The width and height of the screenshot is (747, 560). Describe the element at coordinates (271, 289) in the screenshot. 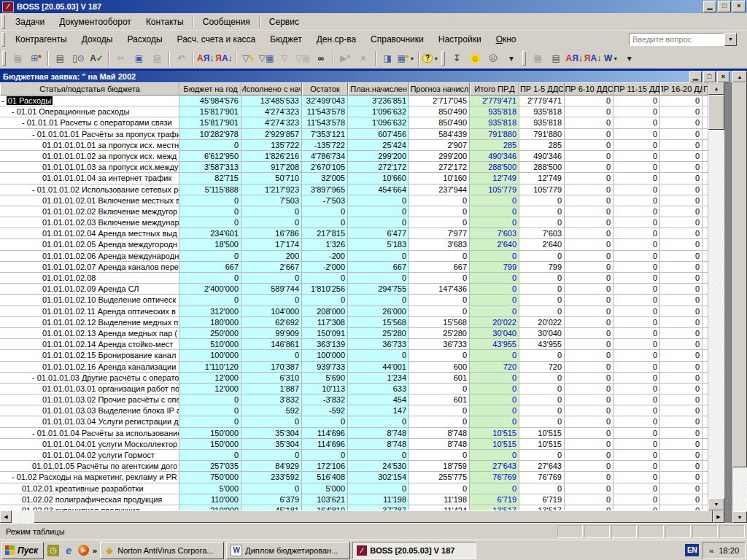

I see `cell: 589'744` at that location.